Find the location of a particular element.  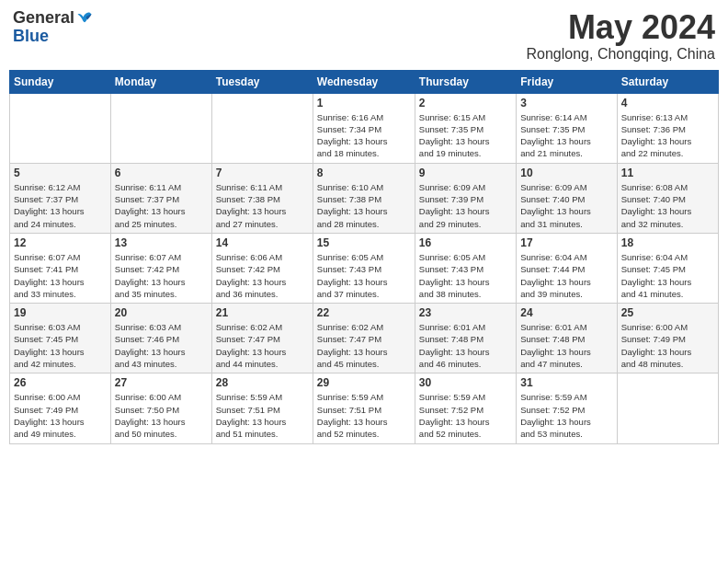

day-number: 11 is located at coordinates (667, 173).